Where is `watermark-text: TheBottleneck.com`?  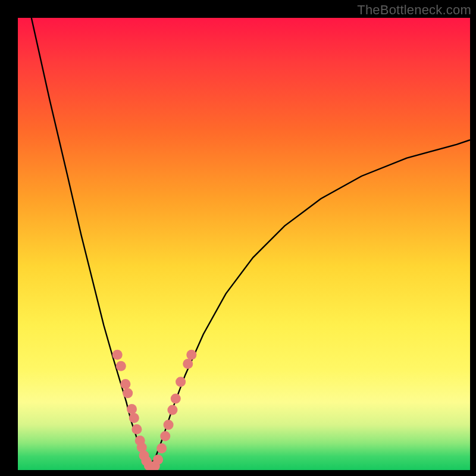 watermark-text: TheBottleneck.com is located at coordinates (414, 10).